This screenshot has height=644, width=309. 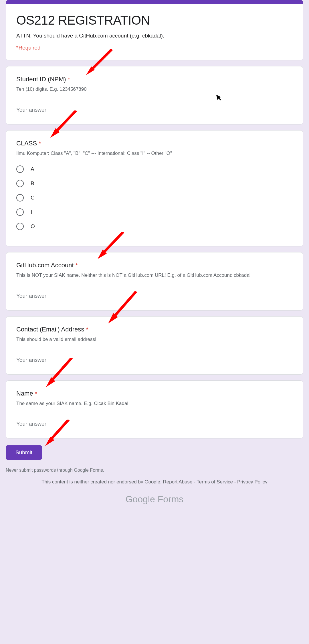 What do you see at coordinates (154, 499) in the screenshot?
I see `google-forms-logo: Google Forms` at bounding box center [154, 499].